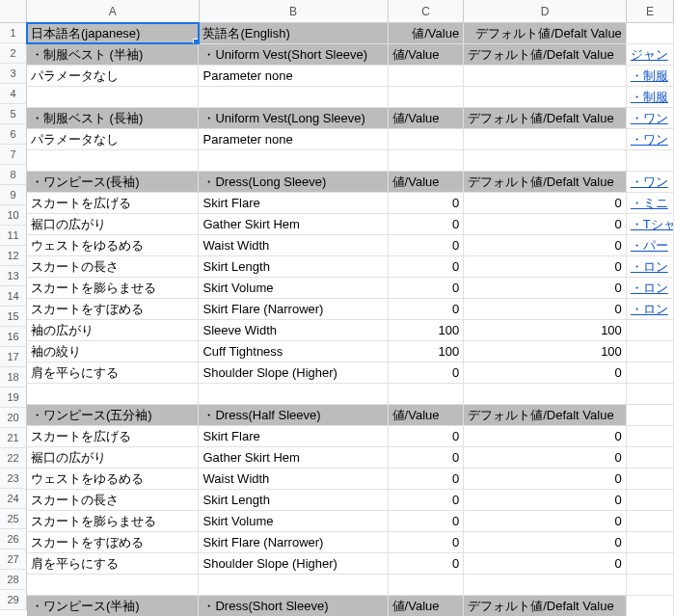 This screenshot has height=616, width=674. What do you see at coordinates (546, 118) in the screenshot?
I see `cell-d-5: デフォルト値/Defalt Value` at bounding box center [546, 118].